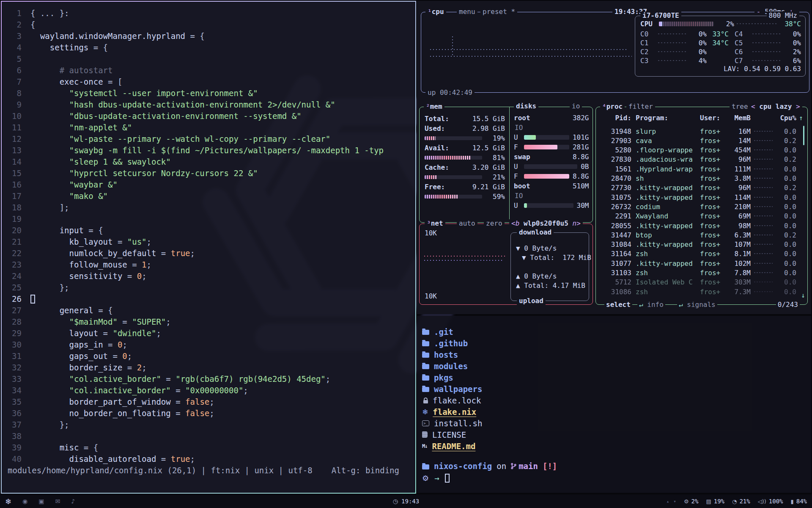 The height and width of the screenshot is (508, 812). Describe the element at coordinates (702, 141) in the screenshot. I see `process-row: 27903cavafros+14M0.2` at that location.